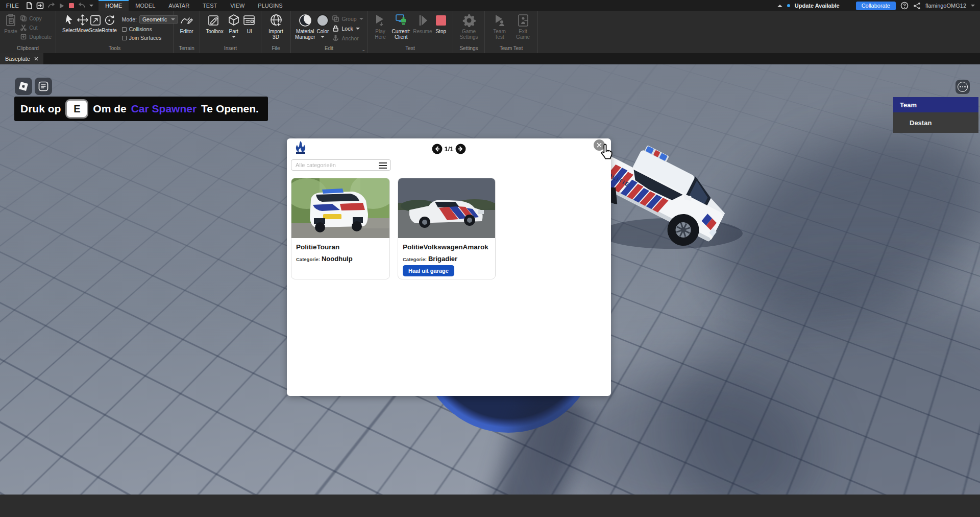 The height and width of the screenshot is (517, 980). Describe the element at coordinates (214, 24) in the screenshot. I see `toolbox-button: Toolbox` at that location.